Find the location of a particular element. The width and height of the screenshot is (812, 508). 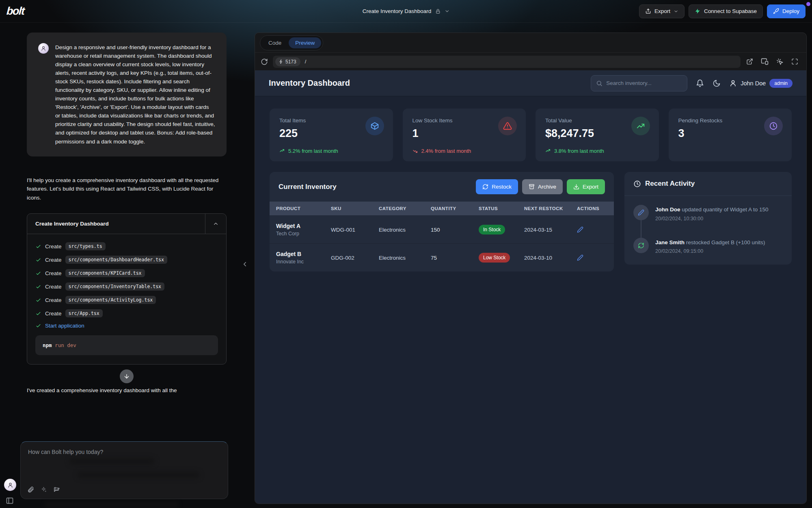

step-file: src/types.ts is located at coordinates (85, 246).